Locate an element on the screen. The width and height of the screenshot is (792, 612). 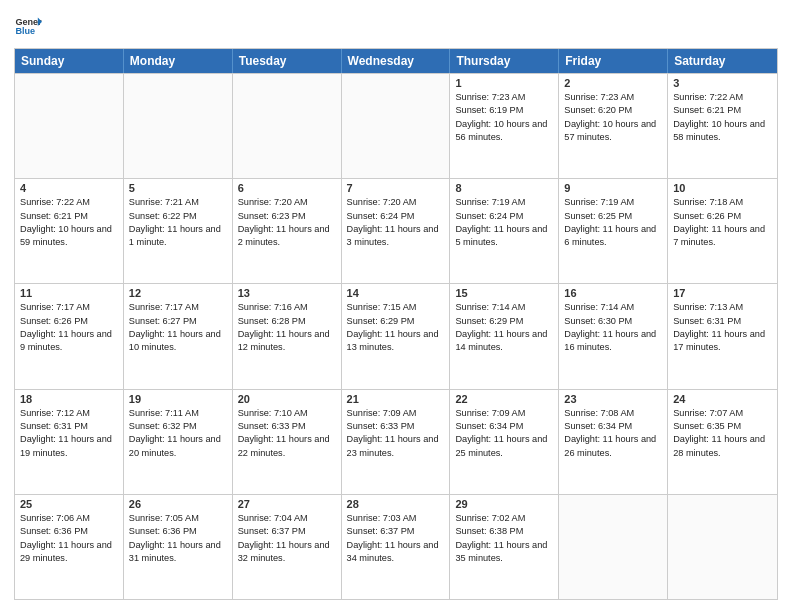
sun-info: Sunrise: 7:19 AMSunset: 6:25 PMDaylight:… is located at coordinates (613, 222).